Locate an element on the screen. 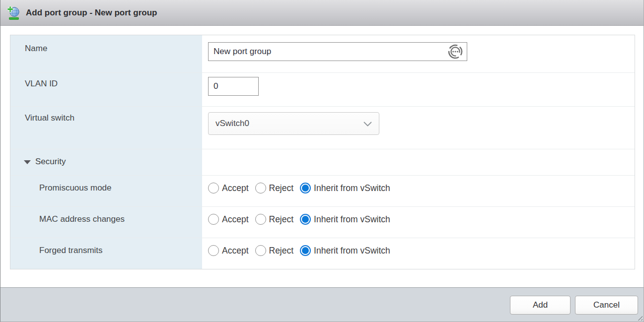  security-section-toggle: Security is located at coordinates (106, 162).